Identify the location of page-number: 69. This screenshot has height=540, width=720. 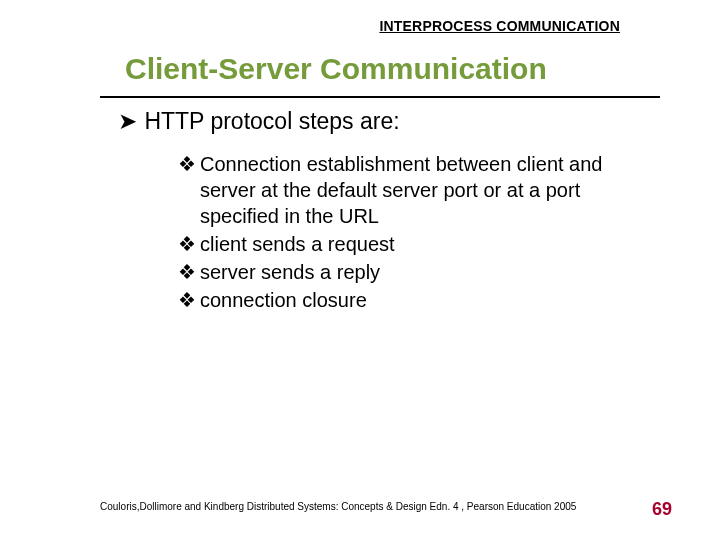
(662, 510).